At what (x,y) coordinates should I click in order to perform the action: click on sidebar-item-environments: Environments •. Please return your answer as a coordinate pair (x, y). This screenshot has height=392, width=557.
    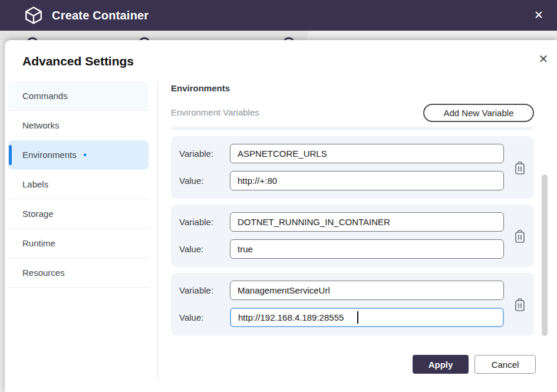
    Looking at the image, I should click on (78, 155).